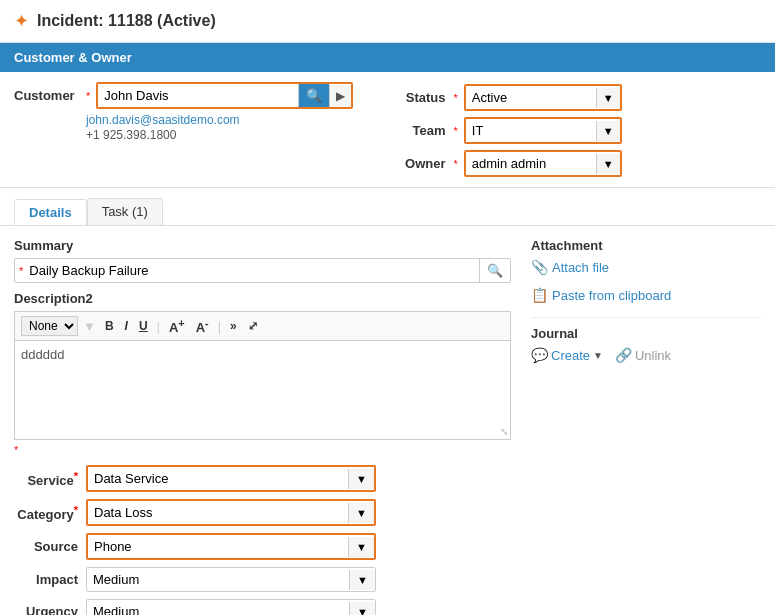 The height and width of the screenshot is (615, 775). What do you see at coordinates (388, 22) in the screenshot?
I see `page-header: ✦ Incident: 11188 (Active)` at bounding box center [388, 22].